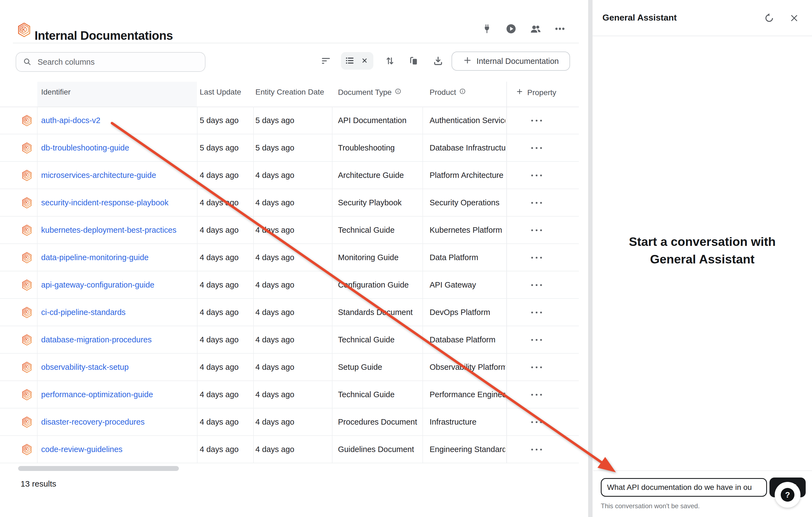 The height and width of the screenshot is (517, 812). Describe the element at coordinates (289, 231) in the screenshot. I see `table-row: K kubernetes-deployment-best-practices 4…` at that location.